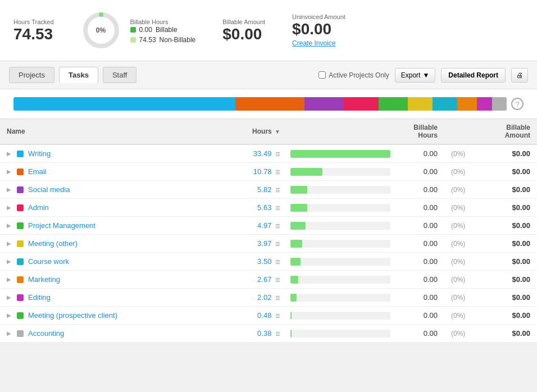 The width and height of the screenshot is (537, 392). What do you see at coordinates (268, 190) in the screenshot?
I see `table-row: ▶ Social media 5.82 ☰ 0.00 (0%) $0.00` at bounding box center [268, 190].